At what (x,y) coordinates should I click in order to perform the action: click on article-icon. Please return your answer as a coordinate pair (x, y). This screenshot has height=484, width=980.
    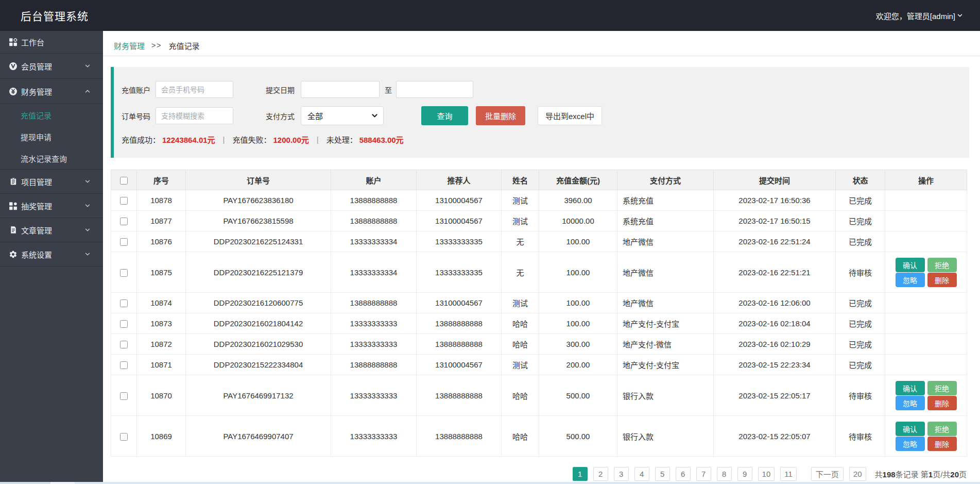
    Looking at the image, I should click on (13, 230).